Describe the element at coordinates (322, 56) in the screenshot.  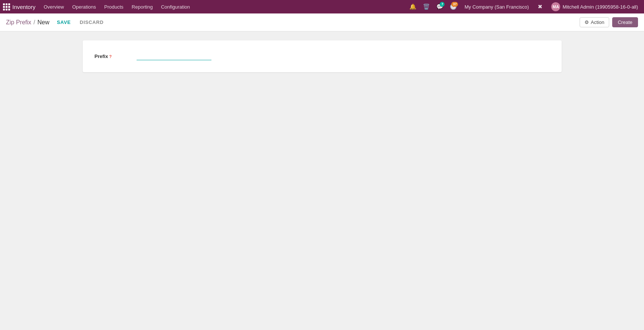
I see `form-card: Prefix ?` at that location.